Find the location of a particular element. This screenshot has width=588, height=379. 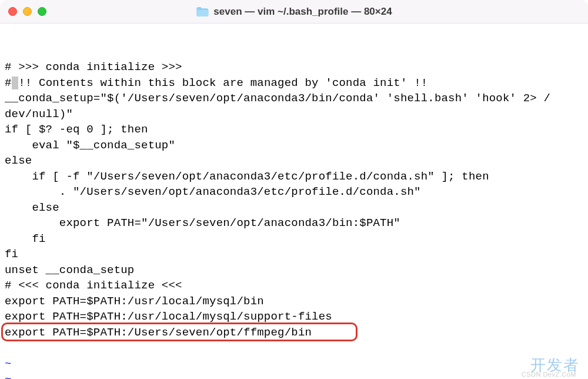

editor-line: unset __conda_setup is located at coordinates (294, 271).